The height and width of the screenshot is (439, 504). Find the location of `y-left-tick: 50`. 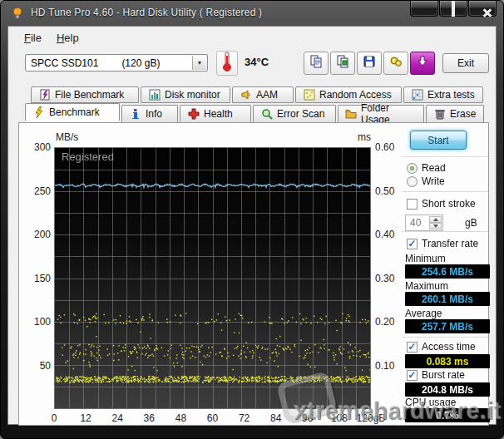

y-left-tick: 50 is located at coordinates (35, 366).